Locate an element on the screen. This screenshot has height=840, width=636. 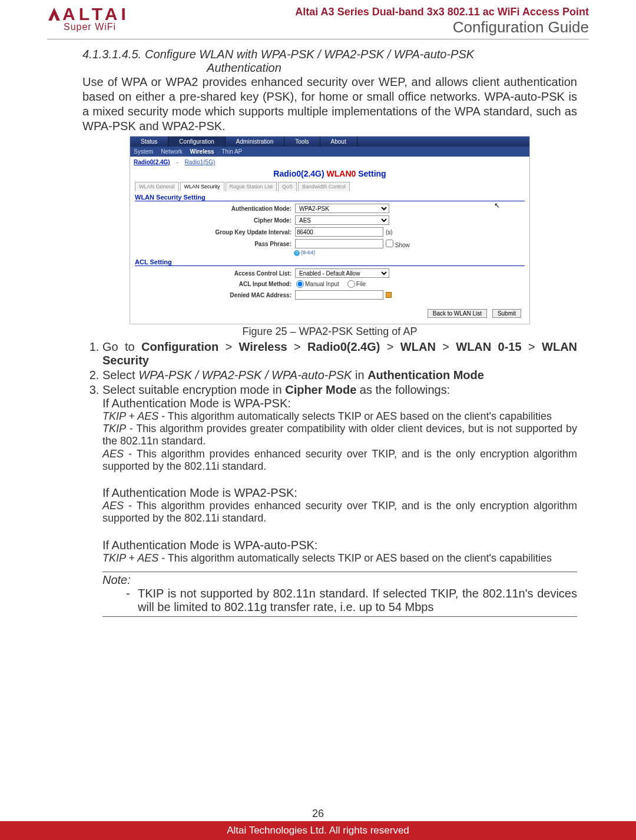
page-number: 26 is located at coordinates (318, 815).